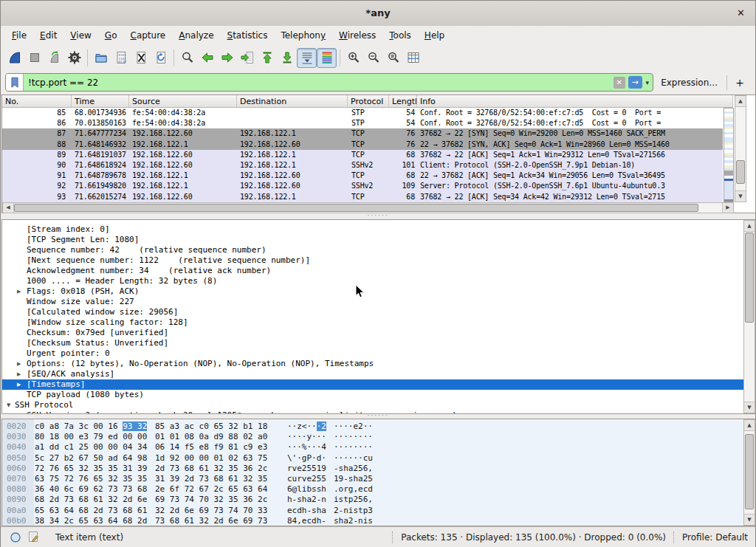 This screenshot has width=756, height=547. Describe the element at coordinates (373, 354) in the screenshot. I see `detail-line: Urgent pointer: 0` at that location.